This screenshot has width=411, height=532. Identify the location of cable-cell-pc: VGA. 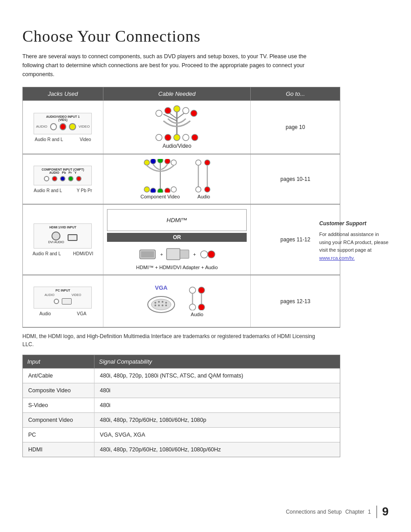
(177, 301).